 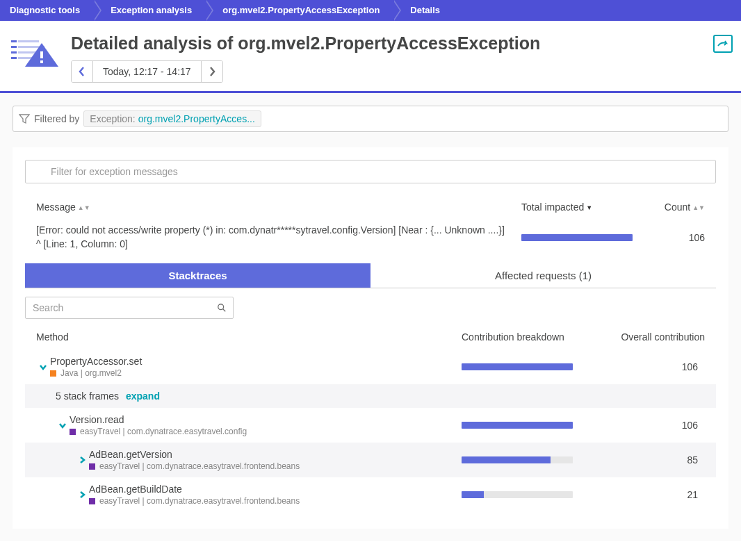 I want to click on breadcrumb-item-0: Diagnostic tools, so click(x=47, y=10).